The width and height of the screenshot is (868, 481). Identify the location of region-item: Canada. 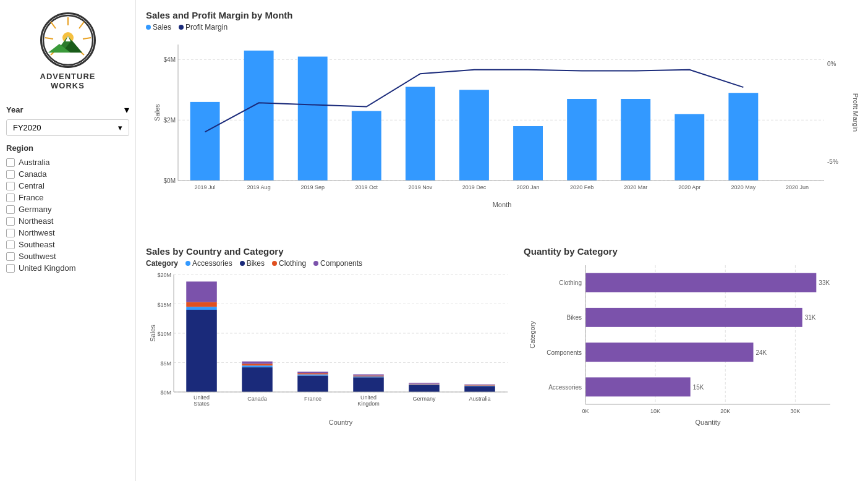
(68, 174).